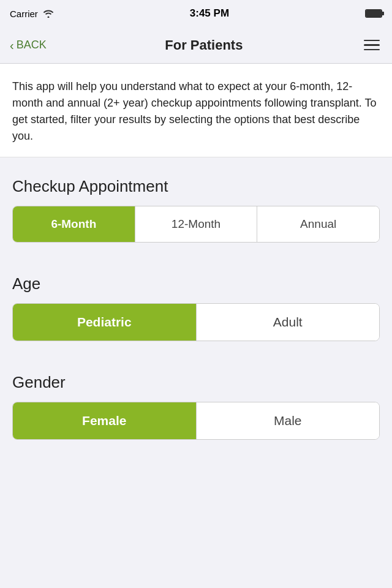 The image size is (392, 588). I want to click on back-button: ‹ BACK, so click(28, 45).